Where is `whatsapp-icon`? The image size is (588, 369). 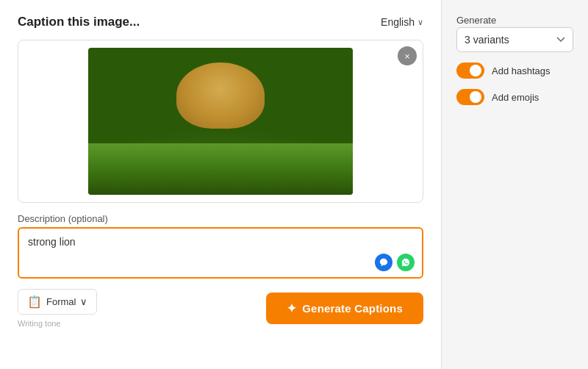 whatsapp-icon is located at coordinates (406, 262).